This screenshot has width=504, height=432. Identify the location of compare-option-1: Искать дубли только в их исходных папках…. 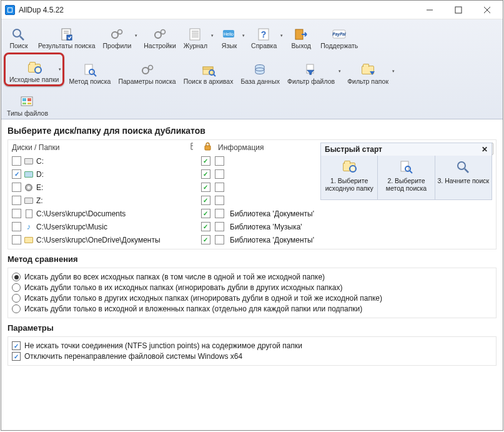
(252, 288).